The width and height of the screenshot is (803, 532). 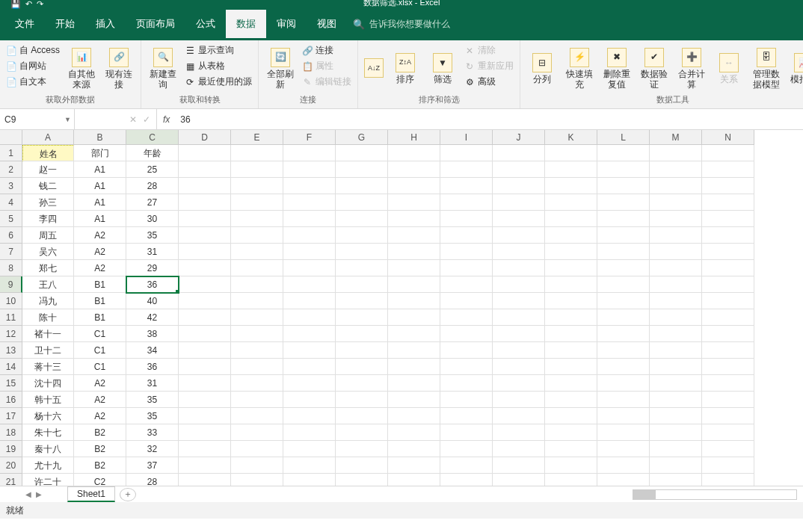 What do you see at coordinates (153, 367) in the screenshot?
I see `cell: 36` at bounding box center [153, 367].